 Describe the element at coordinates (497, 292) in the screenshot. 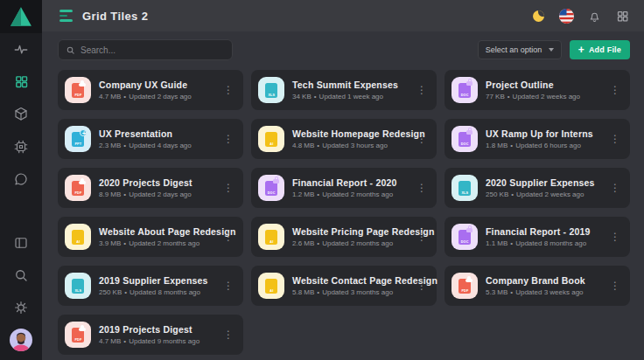

I see `file-size: 5.3 MB` at that location.